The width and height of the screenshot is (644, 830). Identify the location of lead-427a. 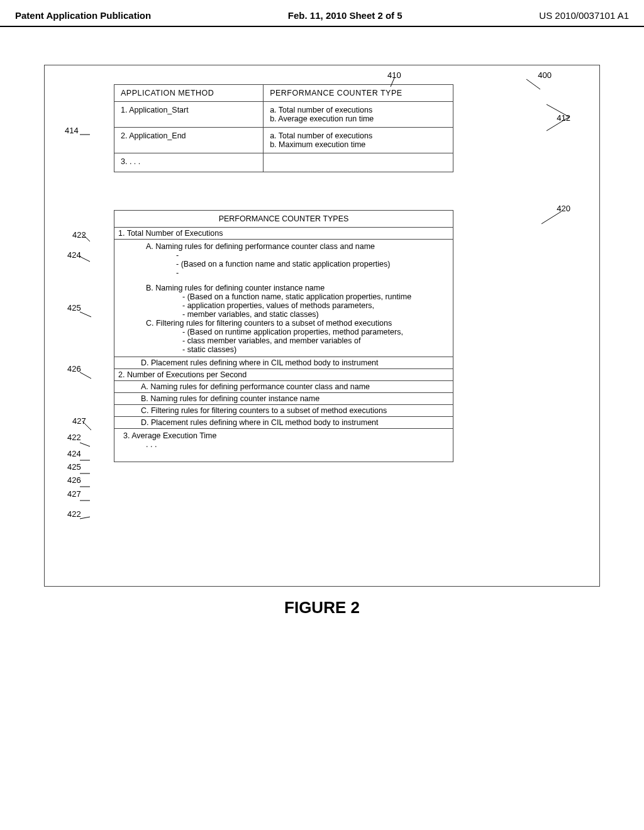
(87, 426).